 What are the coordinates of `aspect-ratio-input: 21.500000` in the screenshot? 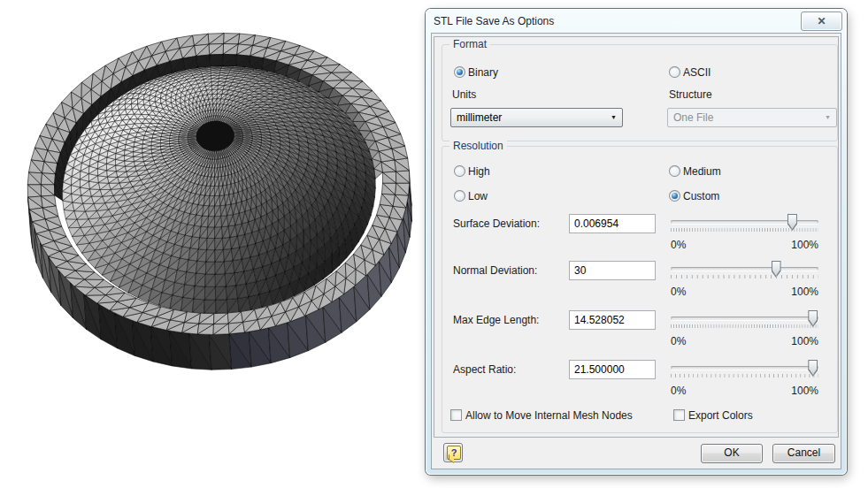 It's located at (612, 370).